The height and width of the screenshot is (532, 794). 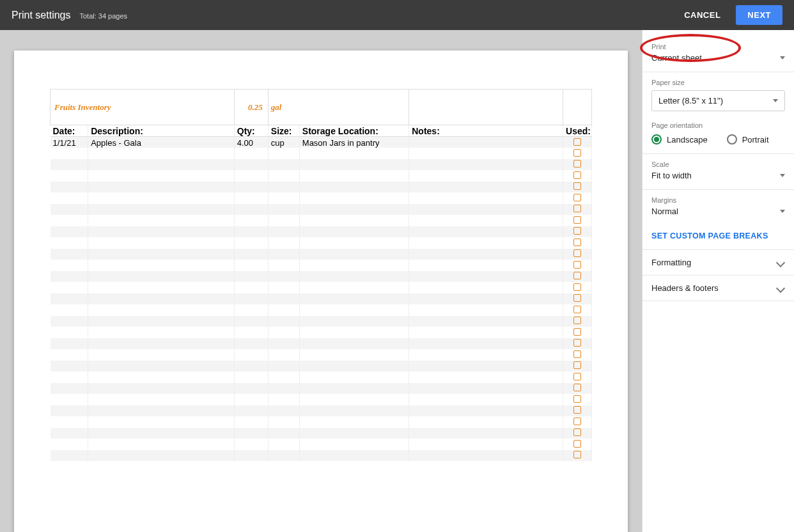 What do you see at coordinates (719, 47) in the screenshot?
I see `print-label: Print` at bounding box center [719, 47].